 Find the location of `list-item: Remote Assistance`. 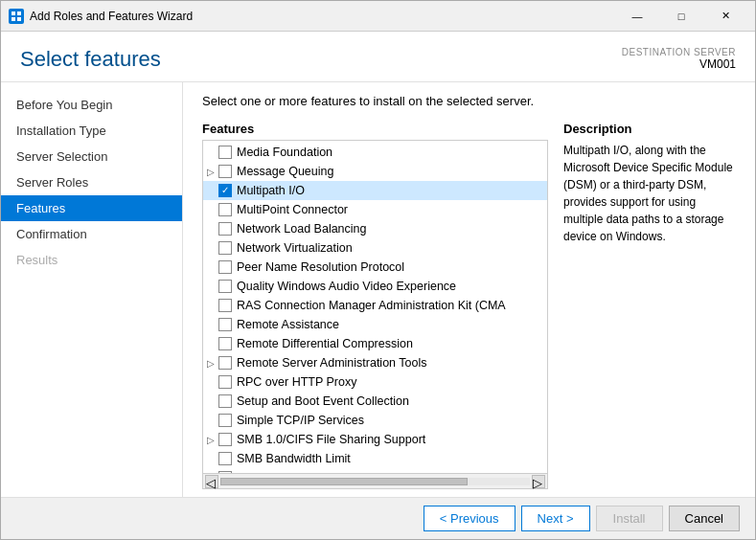

list-item: Remote Assistance is located at coordinates (376, 325).